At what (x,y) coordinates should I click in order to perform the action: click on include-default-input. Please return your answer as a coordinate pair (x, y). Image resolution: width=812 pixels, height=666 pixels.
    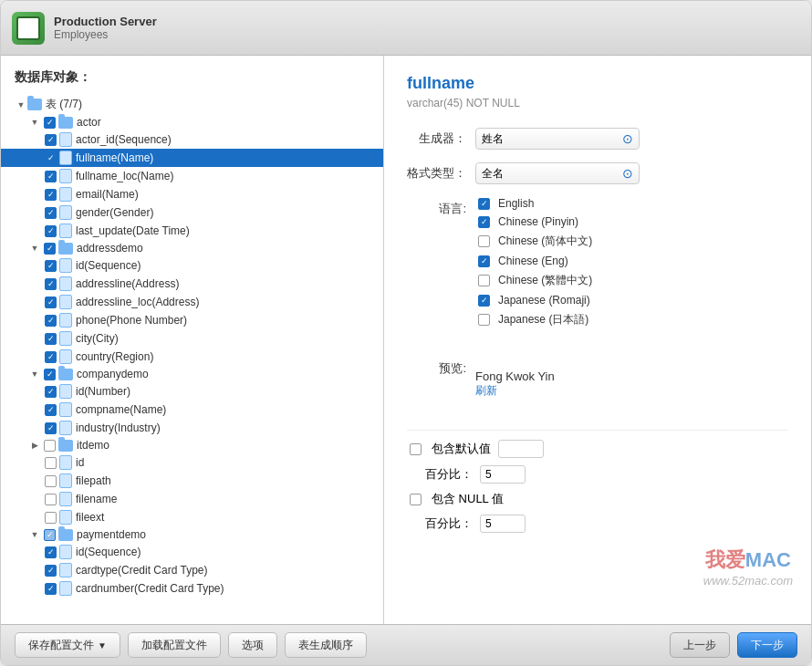
    Looking at the image, I should click on (521, 449).